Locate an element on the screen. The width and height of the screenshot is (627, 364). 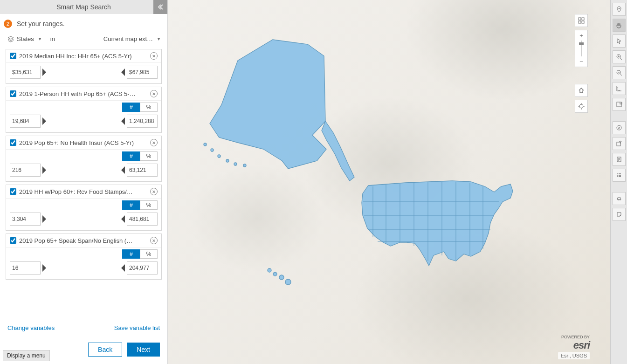
share-tool-button is located at coordinates (619, 144).